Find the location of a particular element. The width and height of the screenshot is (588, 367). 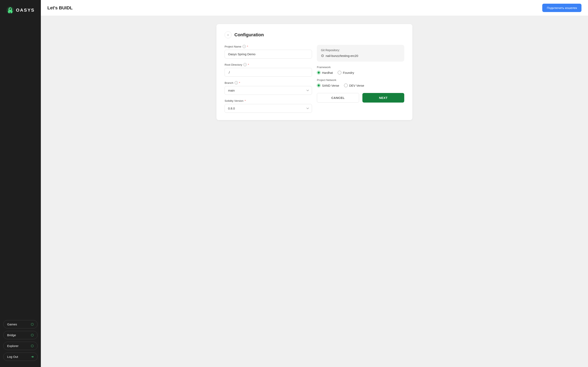

project-name-required: * is located at coordinates (248, 47).